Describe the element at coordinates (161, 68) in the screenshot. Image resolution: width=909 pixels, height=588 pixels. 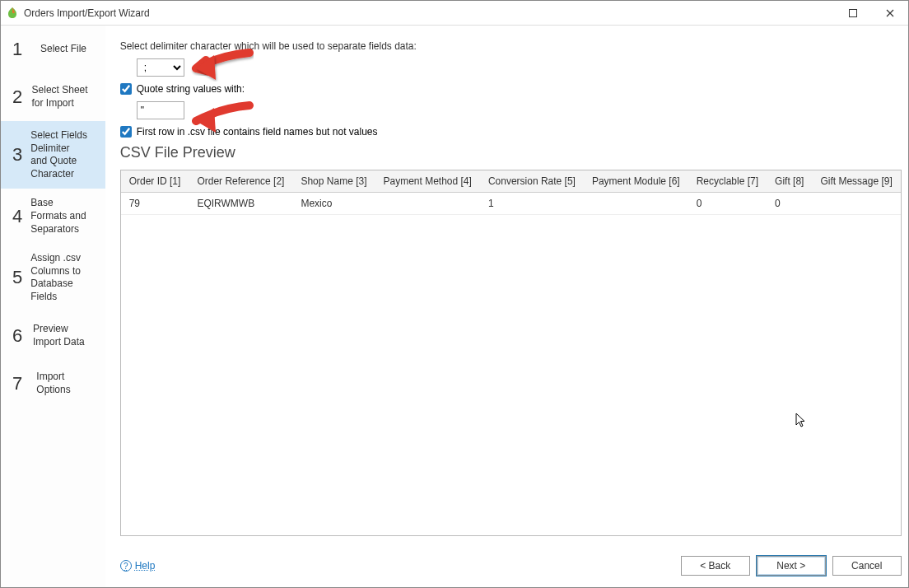
I see `delimiter-select: ;` at that location.